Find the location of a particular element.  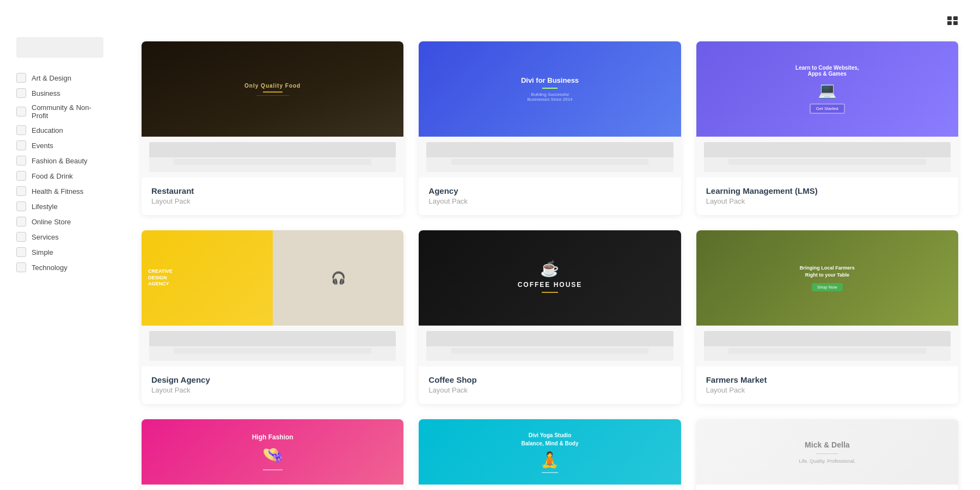

card-subtitle-lms: Layout Pack is located at coordinates (828, 201).